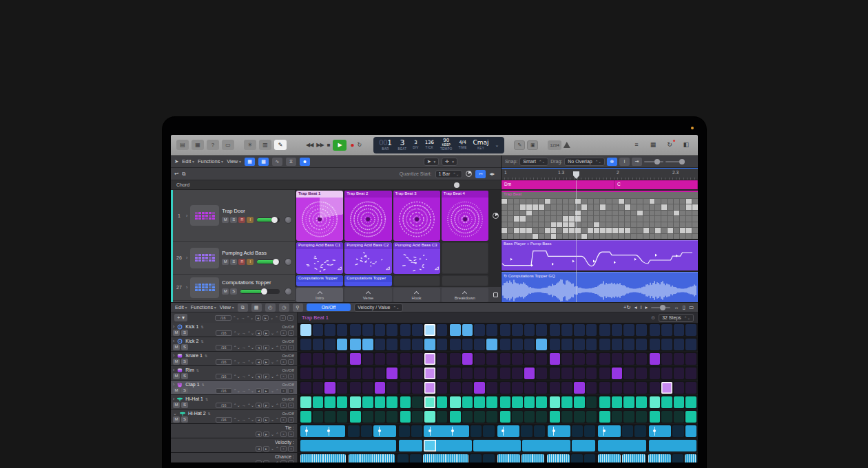  What do you see at coordinates (368, 281) in the screenshot?
I see `loop-cell: Computations Topper` at bounding box center [368, 281].